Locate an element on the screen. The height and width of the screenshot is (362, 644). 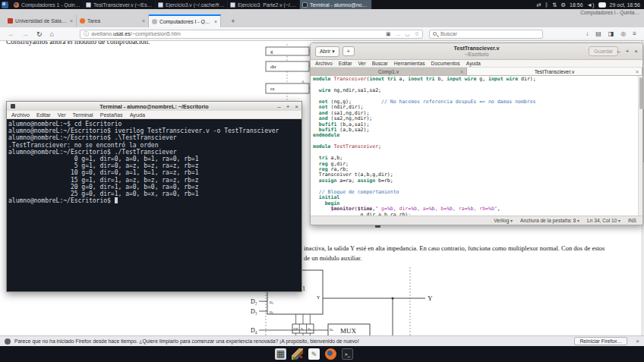
save-button: Guardar is located at coordinates (603, 52).